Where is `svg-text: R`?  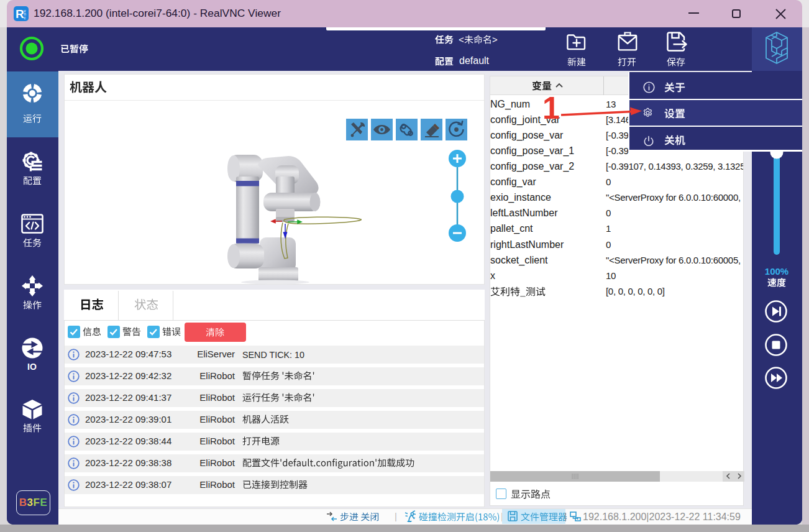 svg-text: R is located at coordinates (20, 14).